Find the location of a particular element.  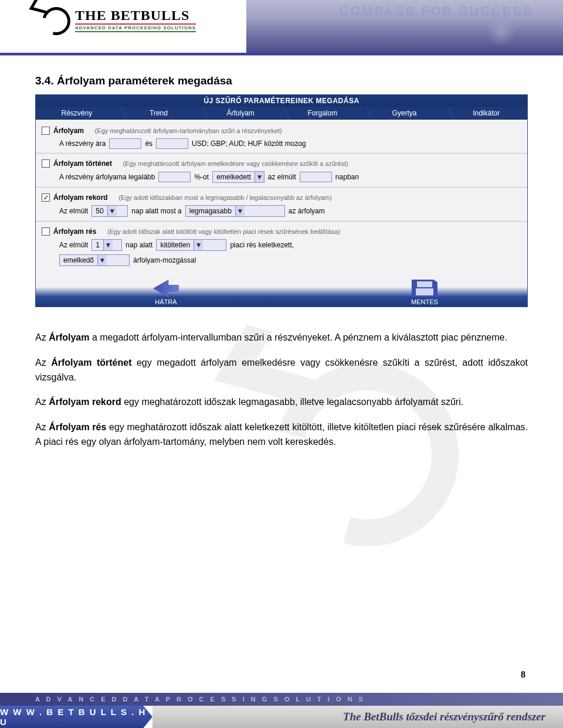

page-number: 8 is located at coordinates (523, 675).